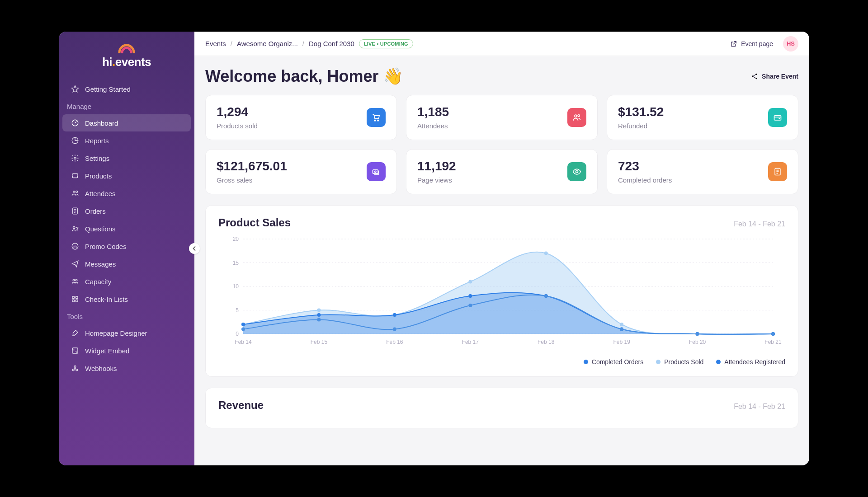 This screenshot has width=868, height=497. I want to click on stat-value: 723, so click(645, 166).